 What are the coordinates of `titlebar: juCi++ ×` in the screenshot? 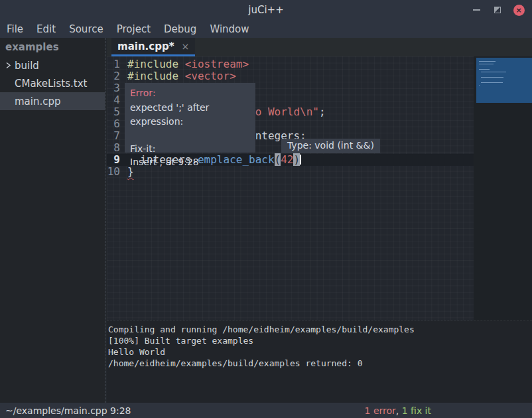 It's located at (266, 10).